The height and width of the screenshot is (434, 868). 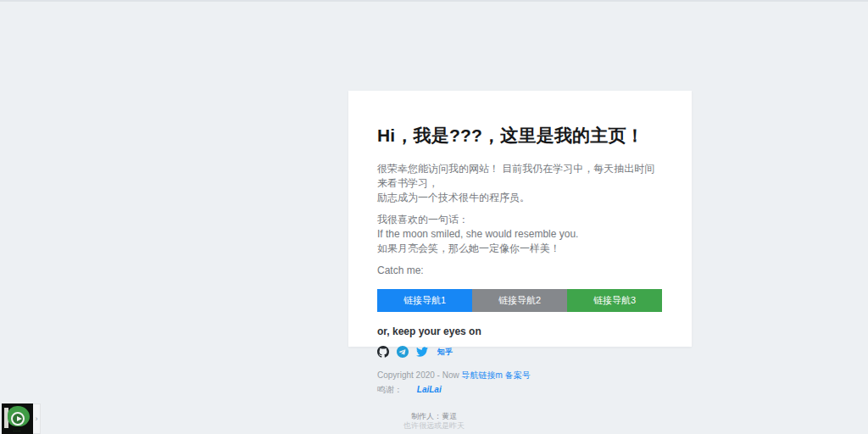 I want to click on telegram-icon, so click(x=403, y=352).